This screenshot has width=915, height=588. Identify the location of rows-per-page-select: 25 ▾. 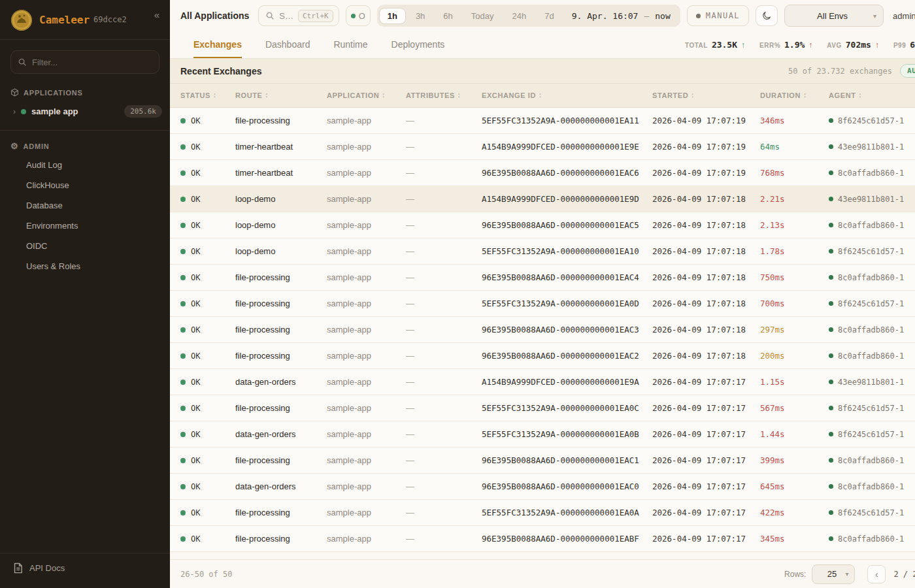
(833, 574).